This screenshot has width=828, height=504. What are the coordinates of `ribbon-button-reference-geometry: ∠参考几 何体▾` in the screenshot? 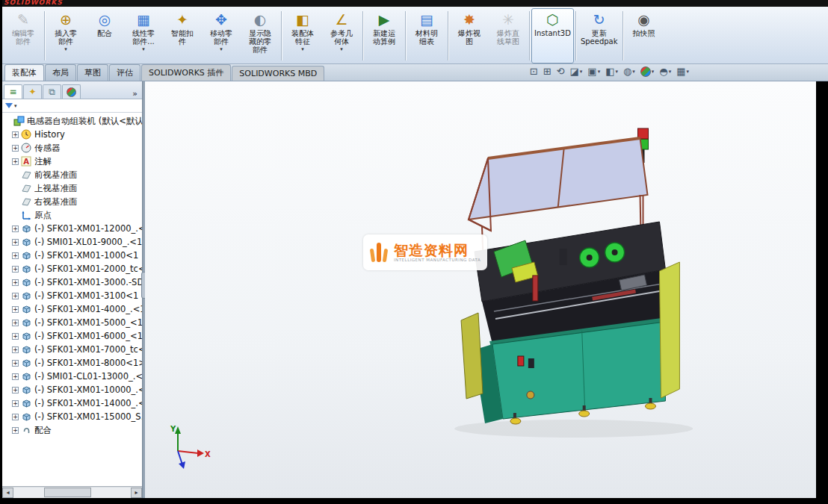 It's located at (342, 36).